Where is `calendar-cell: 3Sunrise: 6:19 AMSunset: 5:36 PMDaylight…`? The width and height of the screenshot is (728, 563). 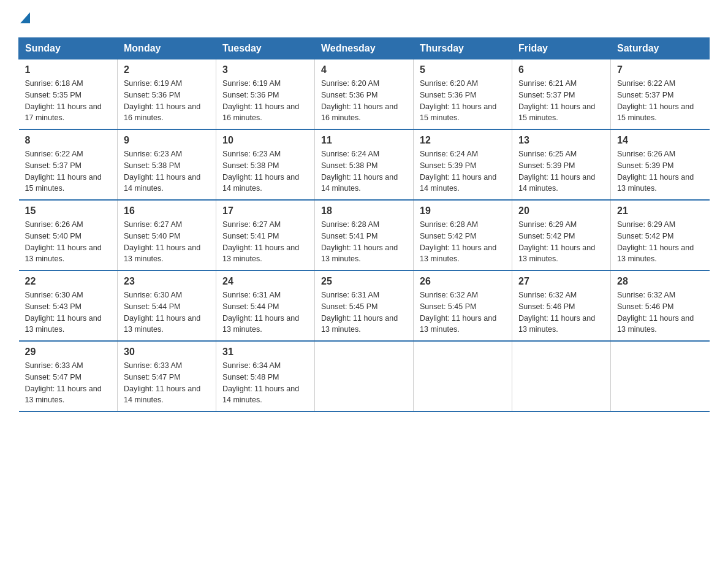
calendar-cell: 3Sunrise: 6:19 AMSunset: 5:36 PMDaylight… is located at coordinates (266, 94).